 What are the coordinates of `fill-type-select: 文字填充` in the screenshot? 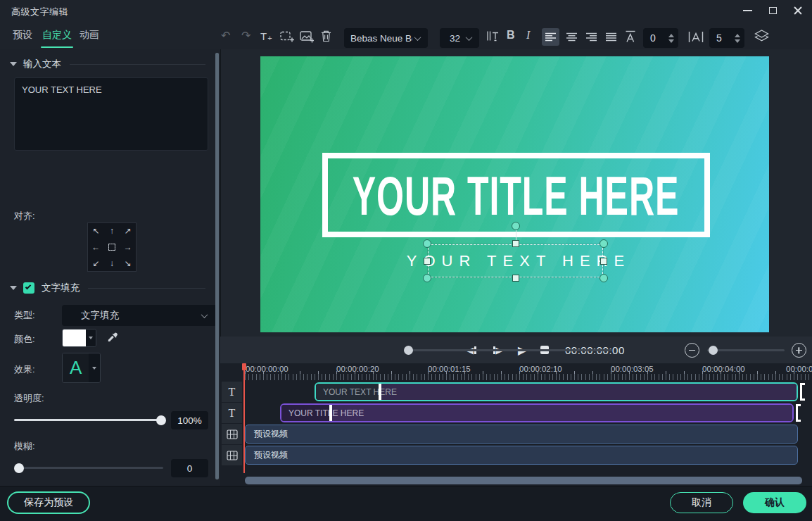 It's located at (139, 315).